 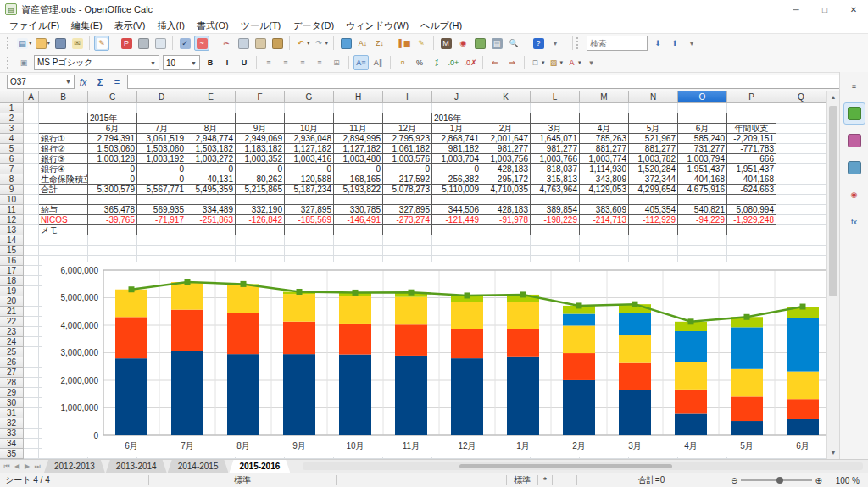 I want to click on cell-C2: 2015年, so click(x=113, y=119).